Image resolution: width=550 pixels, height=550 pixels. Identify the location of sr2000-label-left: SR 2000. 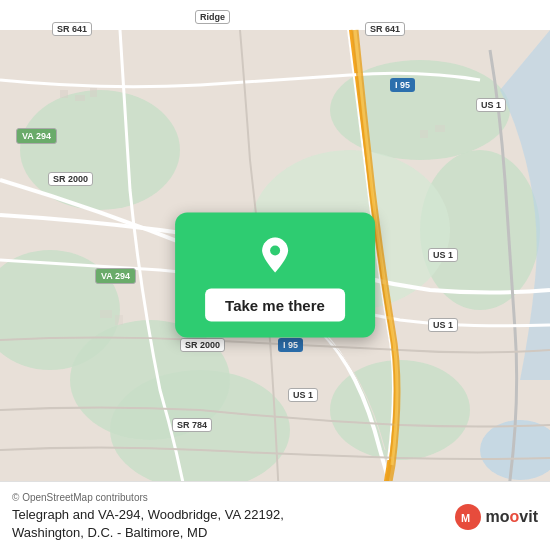
(70, 179).